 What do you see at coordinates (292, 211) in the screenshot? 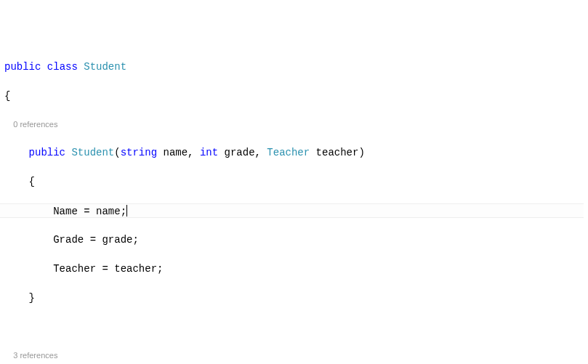
I see `code-line-active: Name = name;` at bounding box center [292, 211].